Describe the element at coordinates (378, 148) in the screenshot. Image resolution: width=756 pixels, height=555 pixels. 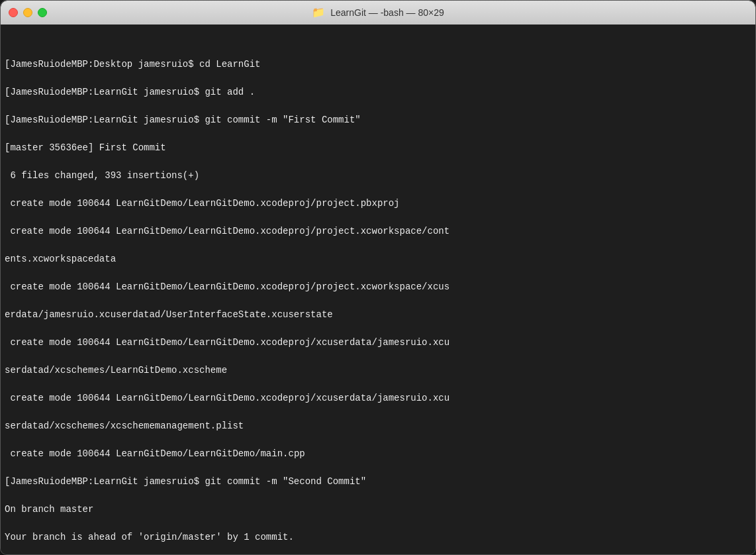
I see `terminal-line: [master 35636ee] First Commit` at that location.